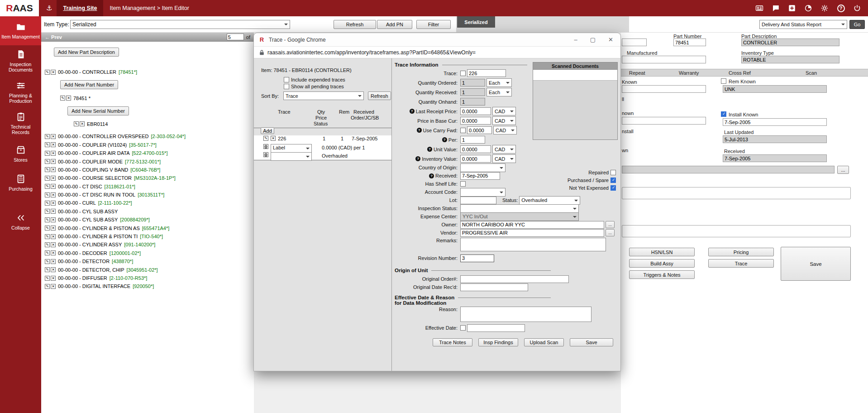  I want to click on tree-item: ✎ ✕ 00-00-00 - CYLINDER ASSY [091-140200…, so click(149, 245).